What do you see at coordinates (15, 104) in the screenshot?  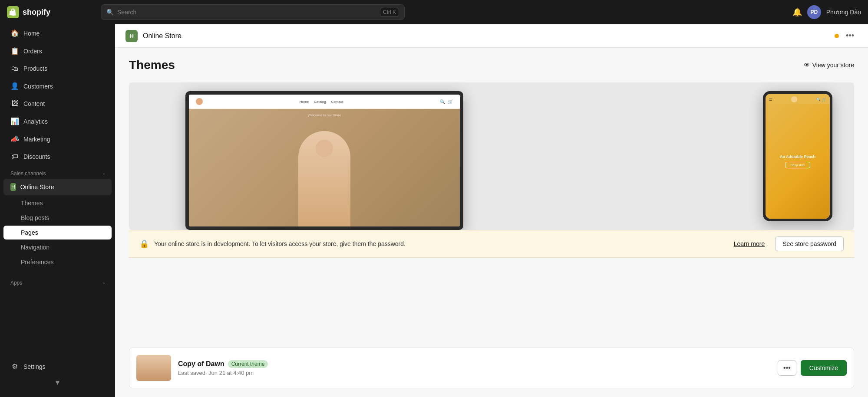 I see `content-icon: 🖼` at bounding box center [15, 104].